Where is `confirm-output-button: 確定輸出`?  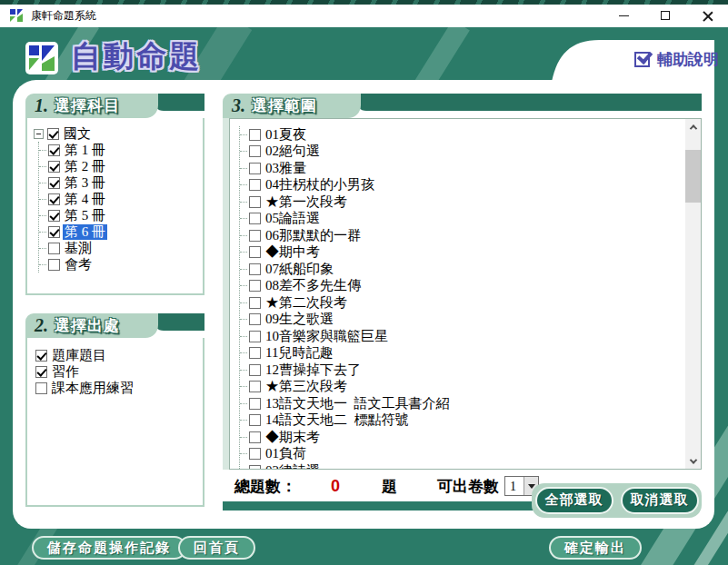 confirm-output-button: 確定輸出 is located at coordinates (595, 548).